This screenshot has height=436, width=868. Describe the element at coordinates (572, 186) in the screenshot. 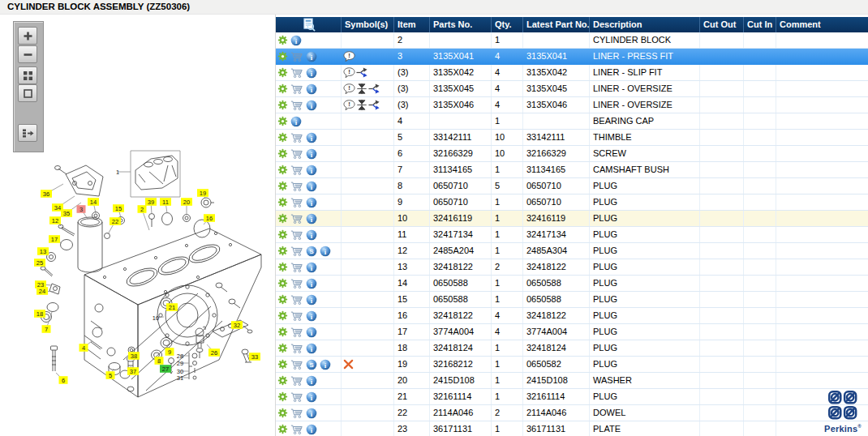

I see `table-row-item-8: i8065071050650710PLUG` at that location.